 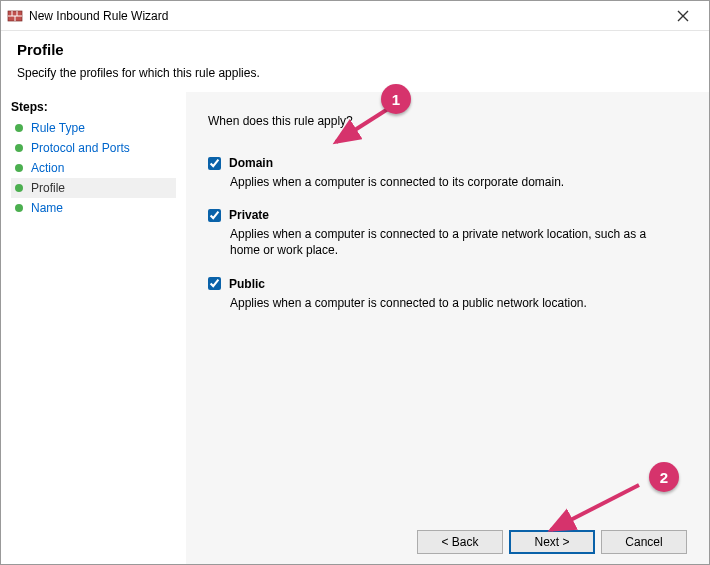 I want to click on public-description: Applies when a computer is connected to …, so click(x=440, y=303).